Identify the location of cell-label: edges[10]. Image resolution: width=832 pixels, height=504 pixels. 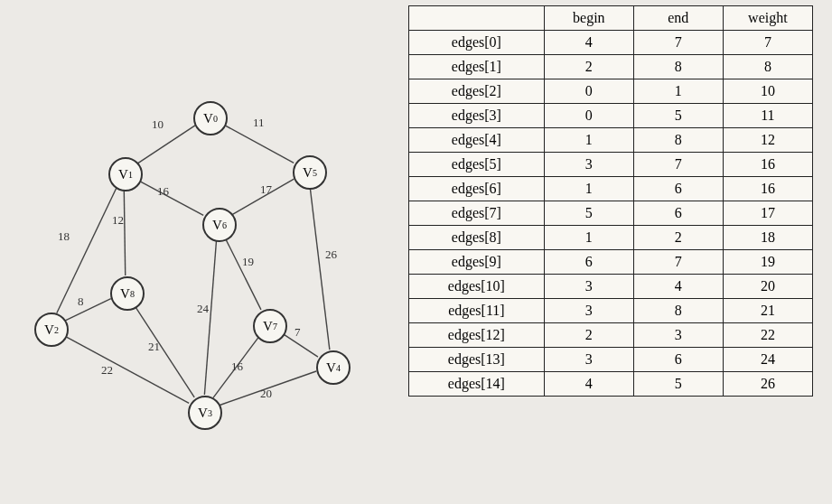
(477, 287).